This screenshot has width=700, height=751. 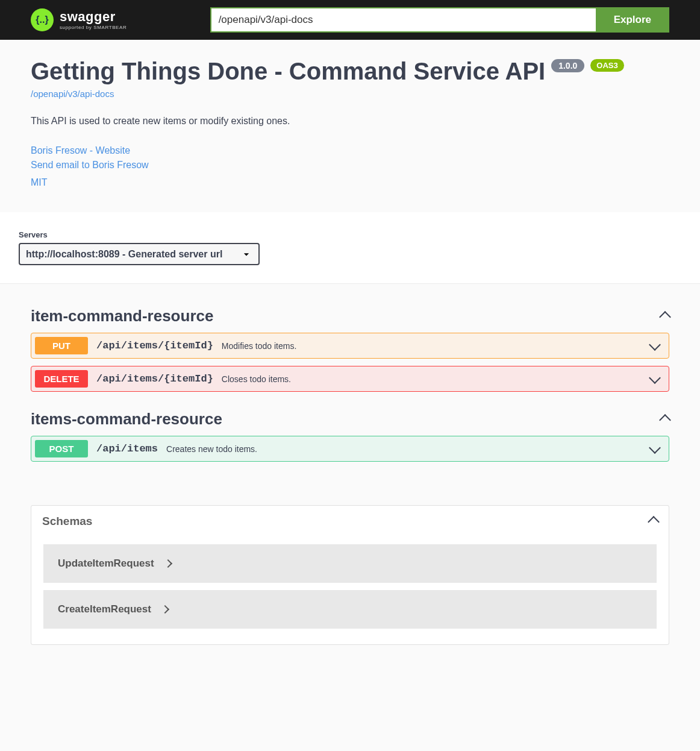 I want to click on operation-block: PUT/api/items/{itemId}Modifies todo item…, so click(x=350, y=346).